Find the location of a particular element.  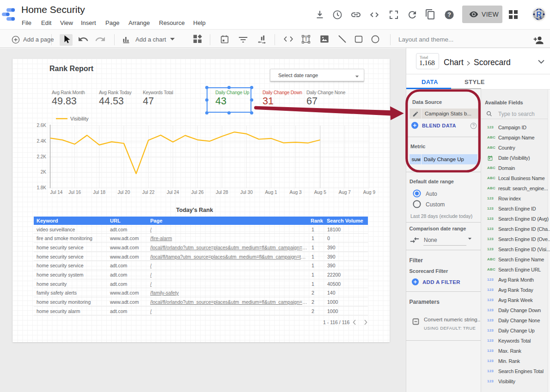

svg-text: T is located at coordinates (306, 39).